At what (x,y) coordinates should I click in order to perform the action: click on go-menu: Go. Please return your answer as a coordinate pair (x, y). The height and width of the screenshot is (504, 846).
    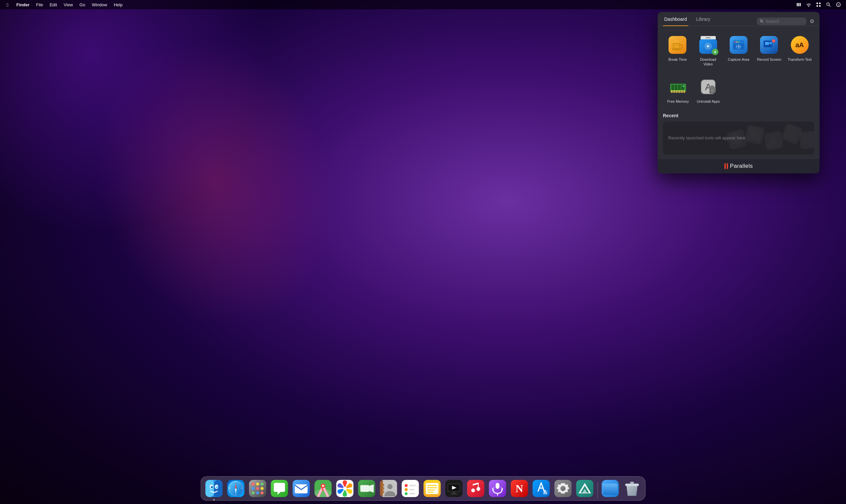
    Looking at the image, I should click on (83, 5).